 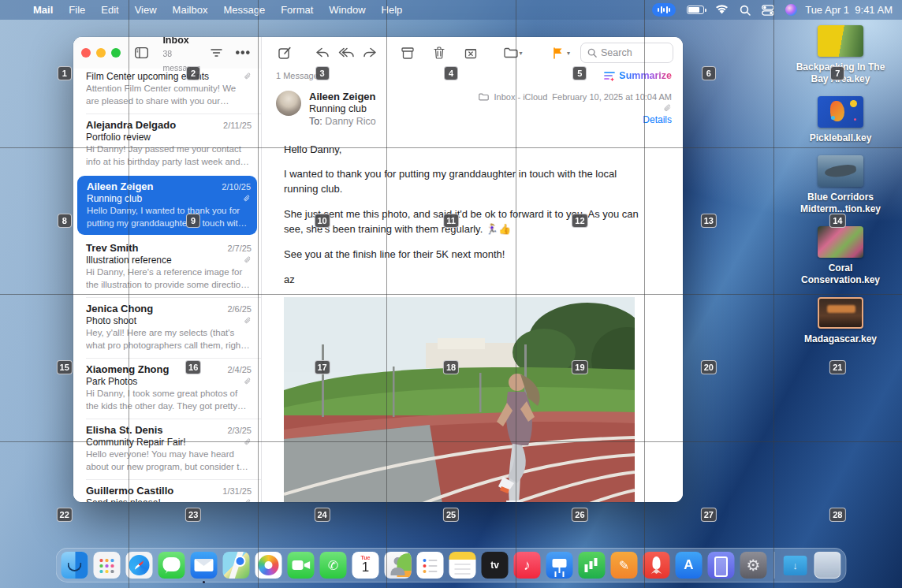 What do you see at coordinates (657, 565) in the screenshot?
I see `dock-rocket-icon` at bounding box center [657, 565].